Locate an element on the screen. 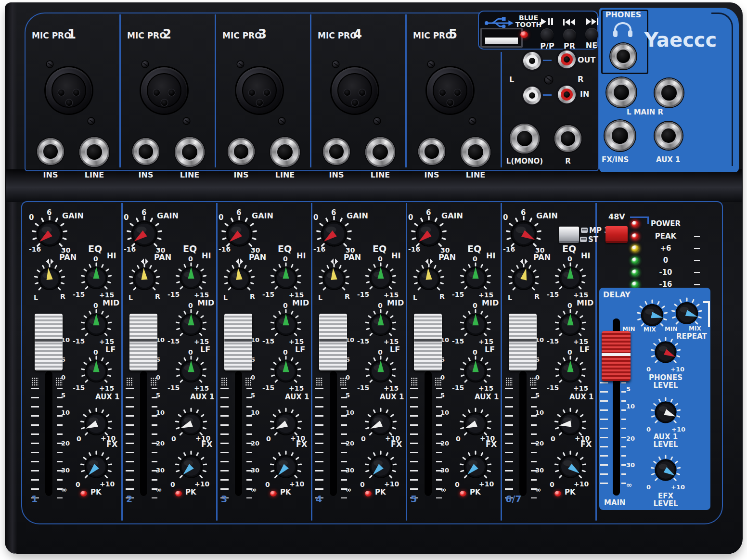 This screenshot has width=747, height=560. meter-led is located at coordinates (635, 261).